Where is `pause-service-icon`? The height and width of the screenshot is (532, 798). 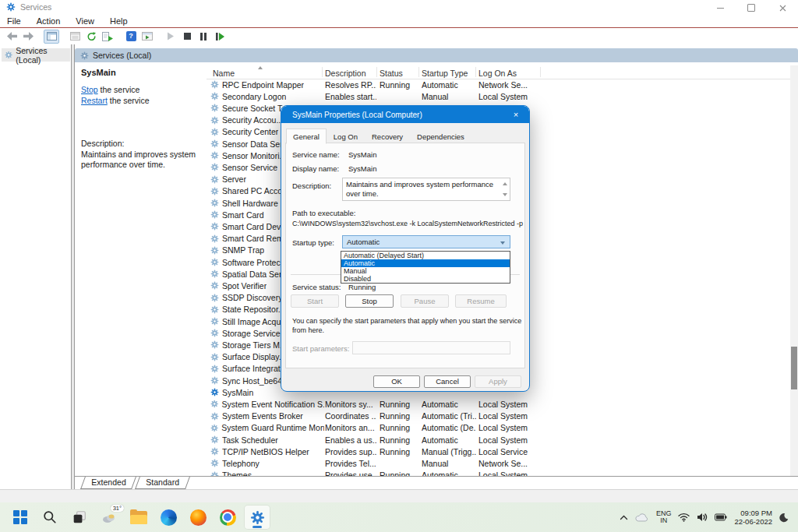
pause-service-icon is located at coordinates (203, 37).